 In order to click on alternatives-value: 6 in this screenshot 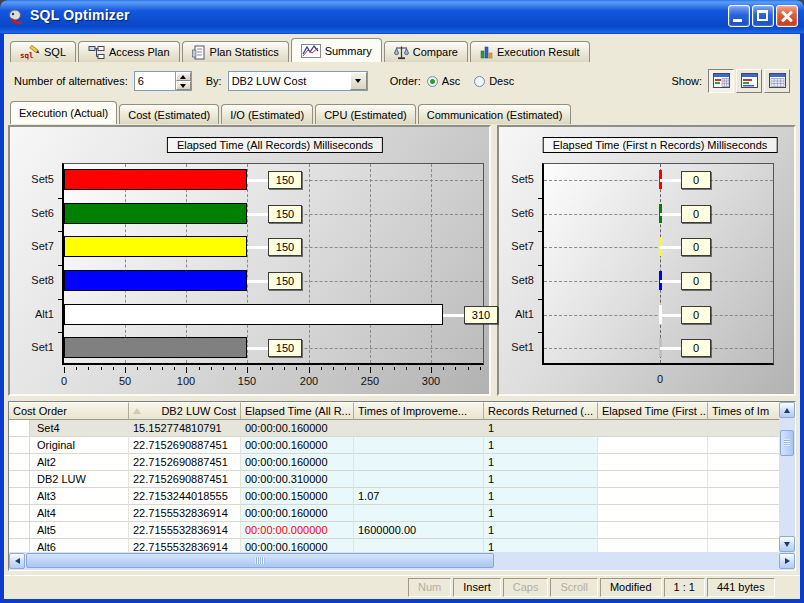, I will do `click(155, 81)`.